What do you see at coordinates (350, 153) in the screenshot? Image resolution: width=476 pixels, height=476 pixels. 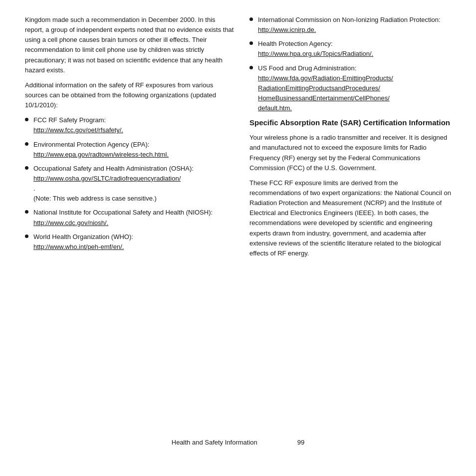 I see `sar-paragraph1: Your wireless phone is a radio transmitt…` at bounding box center [350, 153].